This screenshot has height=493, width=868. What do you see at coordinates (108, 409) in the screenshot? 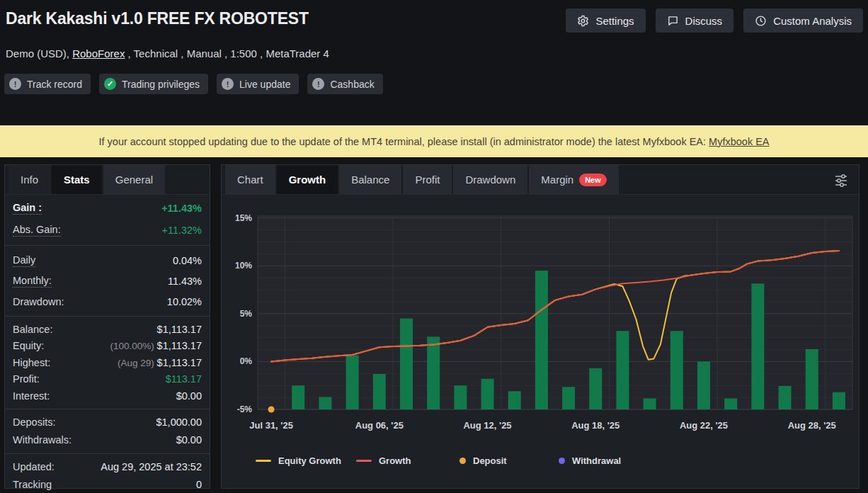
I see `stats-divider` at bounding box center [108, 409].